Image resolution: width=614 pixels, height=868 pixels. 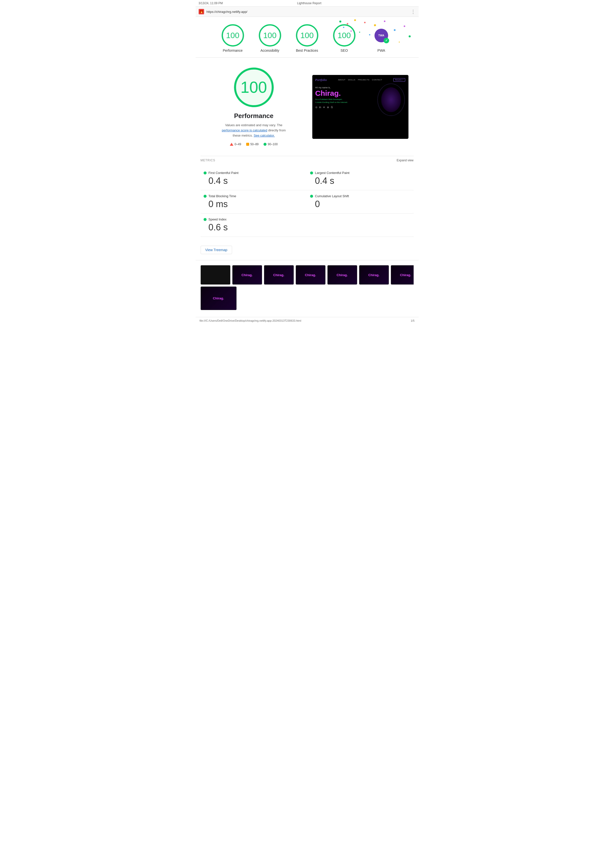 What do you see at coordinates (254, 130) in the screenshot?
I see `panel-desc: Values are estimated and may vary. The p…` at bounding box center [254, 130].